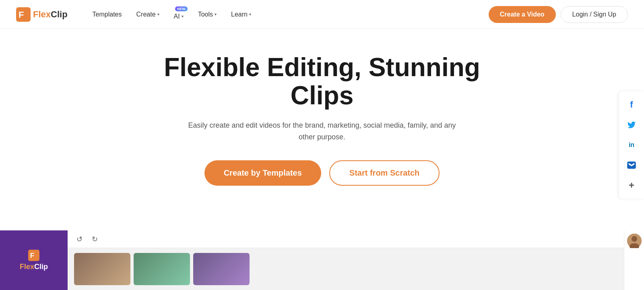  I want to click on navbar: F FlexClip Templates Create ▾ NEW AI ▾ T…, so click(322, 14).